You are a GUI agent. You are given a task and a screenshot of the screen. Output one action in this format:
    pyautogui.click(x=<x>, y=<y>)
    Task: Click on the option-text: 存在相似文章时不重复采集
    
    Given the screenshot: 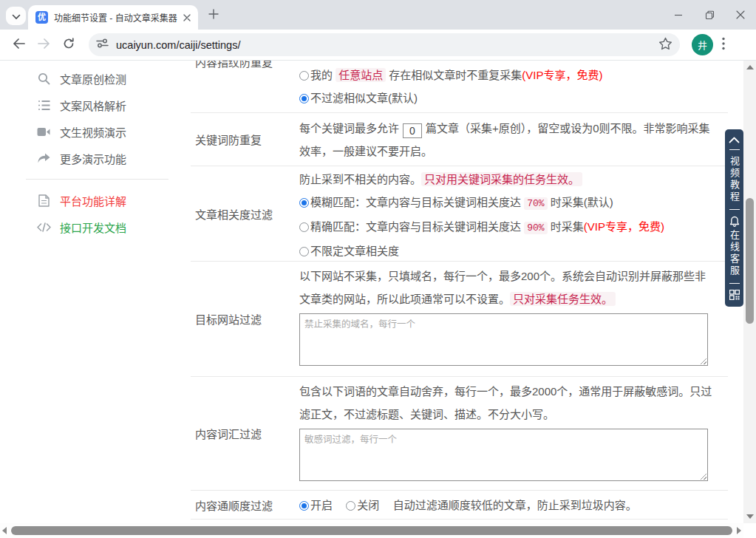 What is the action you would take?
    pyautogui.click(x=454, y=75)
    